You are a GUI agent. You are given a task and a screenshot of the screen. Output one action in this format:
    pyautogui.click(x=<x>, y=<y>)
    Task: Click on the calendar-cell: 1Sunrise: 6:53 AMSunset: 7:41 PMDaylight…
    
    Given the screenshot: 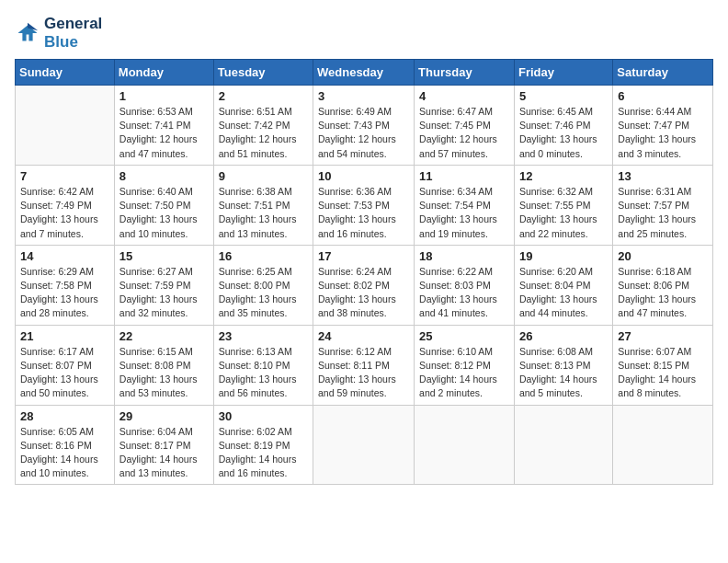 What is the action you would take?
    pyautogui.click(x=164, y=125)
    